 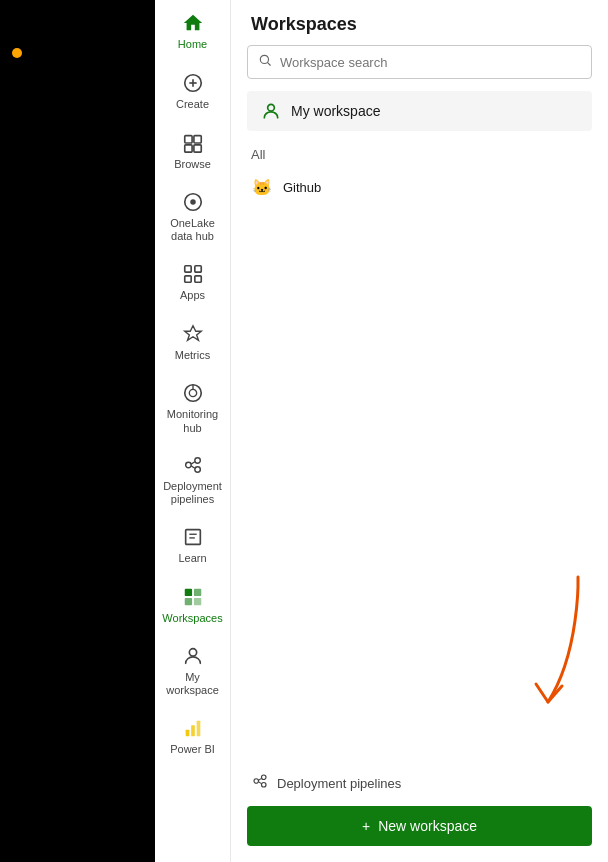 I want to click on arrow-svg, so click(x=548, y=652).